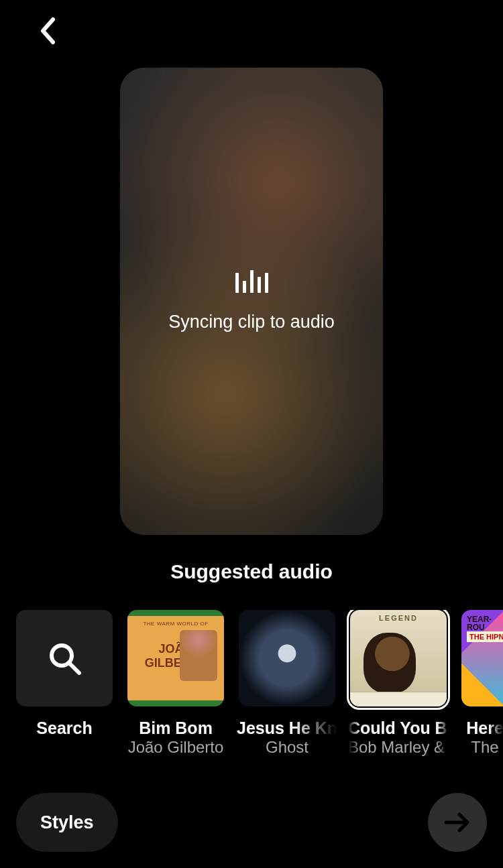 The height and width of the screenshot is (868, 503). Describe the element at coordinates (176, 728) in the screenshot. I see `audio-title: Bim Bom` at that location.